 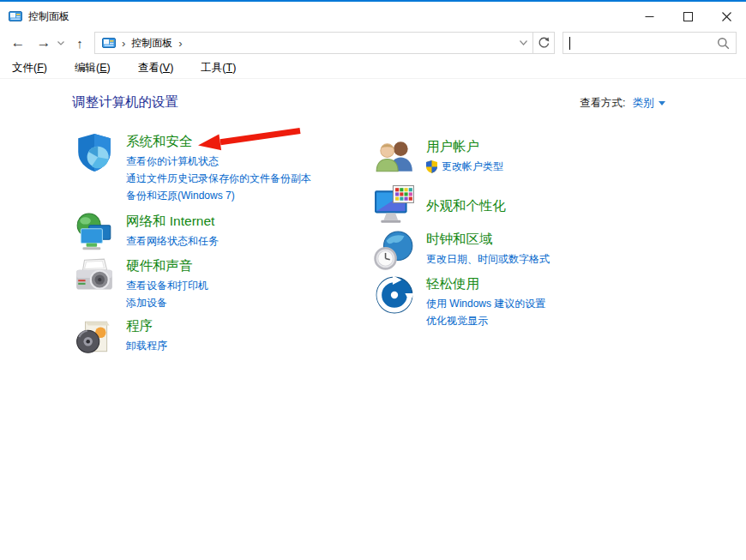 I want to click on task-link-change-date-time-format: 更改日期、时间或数字格式, so click(x=488, y=259).